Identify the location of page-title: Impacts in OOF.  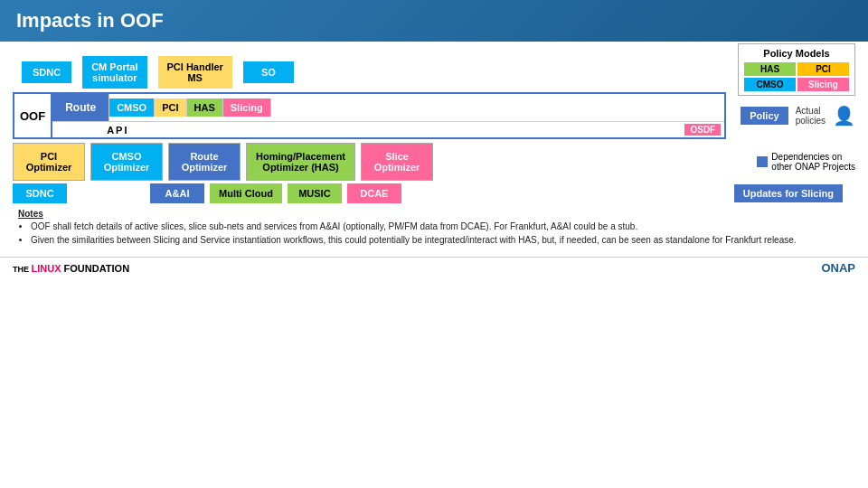
(434, 21).